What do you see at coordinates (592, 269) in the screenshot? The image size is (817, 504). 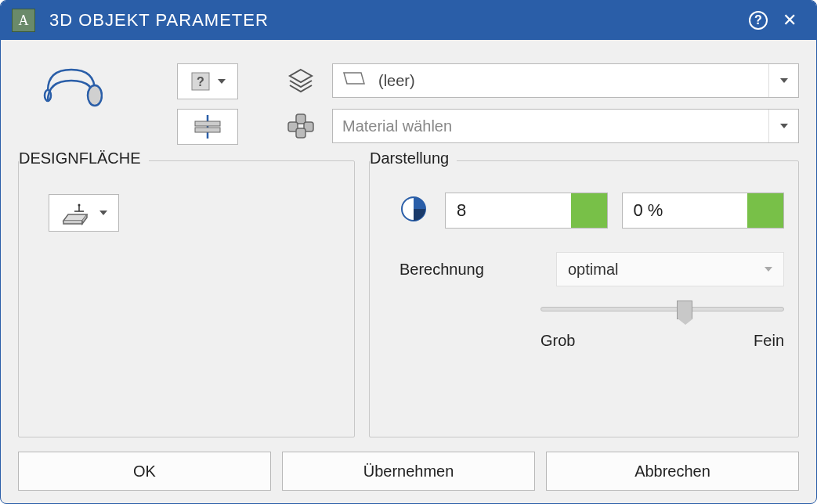 I see `calculation-row: Berechnung optimal` at bounding box center [592, 269].